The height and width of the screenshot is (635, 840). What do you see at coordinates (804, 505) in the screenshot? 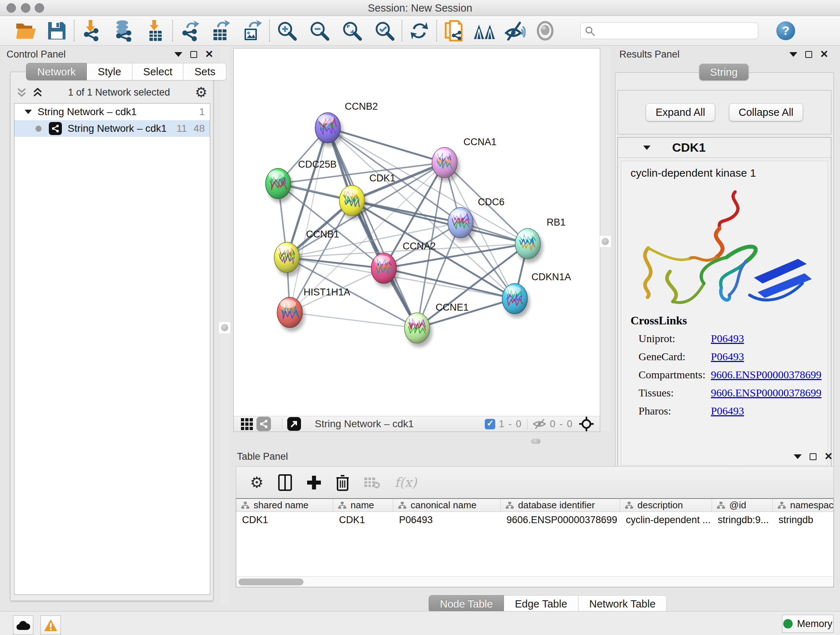
I see `column-header-namespac: namespac` at bounding box center [804, 505].